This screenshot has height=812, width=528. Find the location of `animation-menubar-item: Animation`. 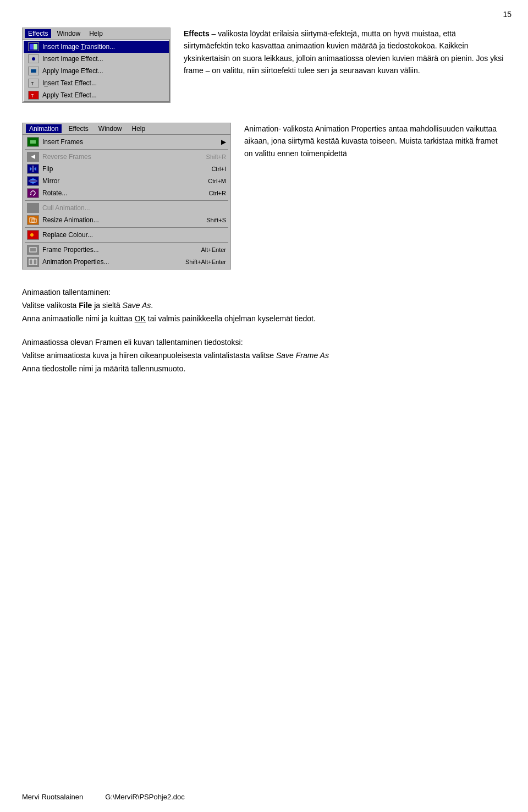

animation-menubar-item: Animation is located at coordinates (44, 129).